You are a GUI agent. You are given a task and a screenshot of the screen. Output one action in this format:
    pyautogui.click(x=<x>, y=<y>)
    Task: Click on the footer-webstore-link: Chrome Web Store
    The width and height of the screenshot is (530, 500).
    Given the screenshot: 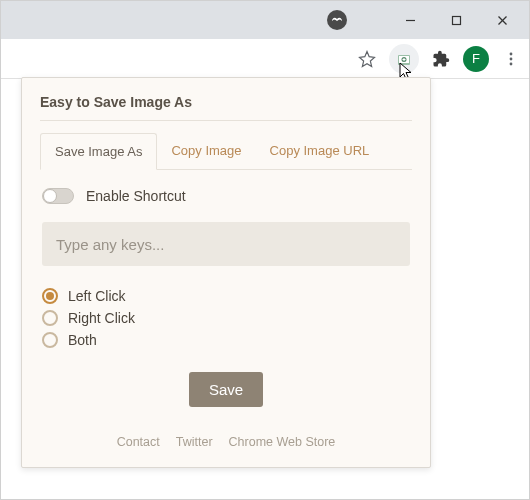 What is the action you would take?
    pyautogui.click(x=282, y=442)
    